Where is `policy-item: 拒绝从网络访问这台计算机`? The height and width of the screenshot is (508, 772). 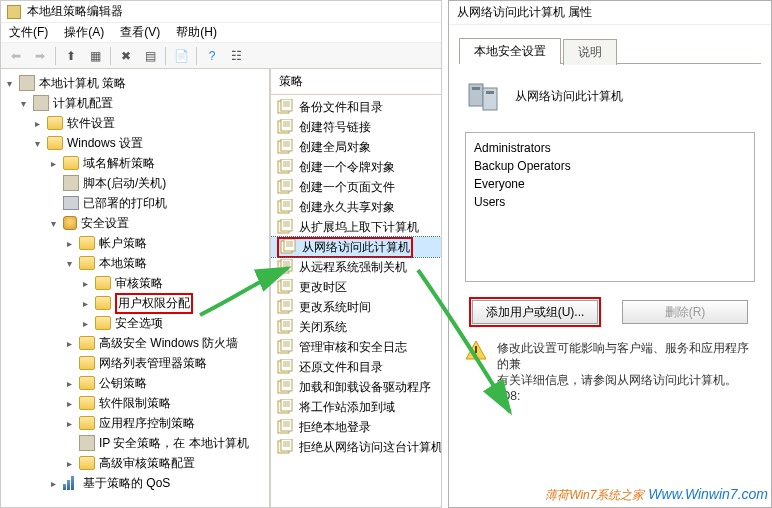 policy-item: 拒绝从网络访问这台计算机 is located at coordinates (356, 447).